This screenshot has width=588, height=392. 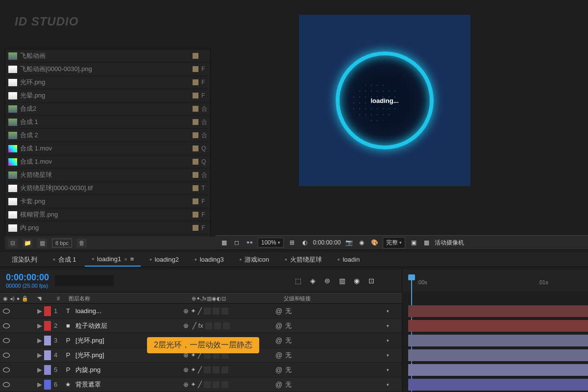 What do you see at coordinates (108, 175) in the screenshot?
I see `project-item: 火箭绕星球 合` at bounding box center [108, 175].